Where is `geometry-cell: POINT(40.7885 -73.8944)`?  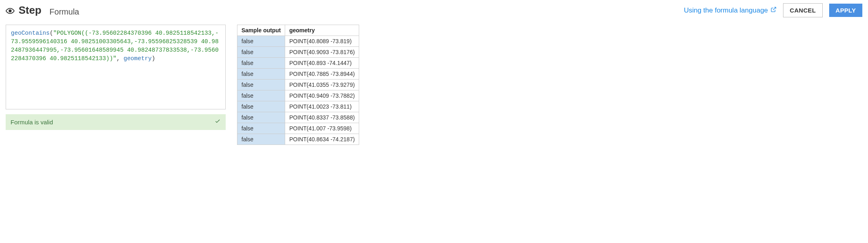
geometry-cell: POINT(40.7885 -73.8944) is located at coordinates (322, 74).